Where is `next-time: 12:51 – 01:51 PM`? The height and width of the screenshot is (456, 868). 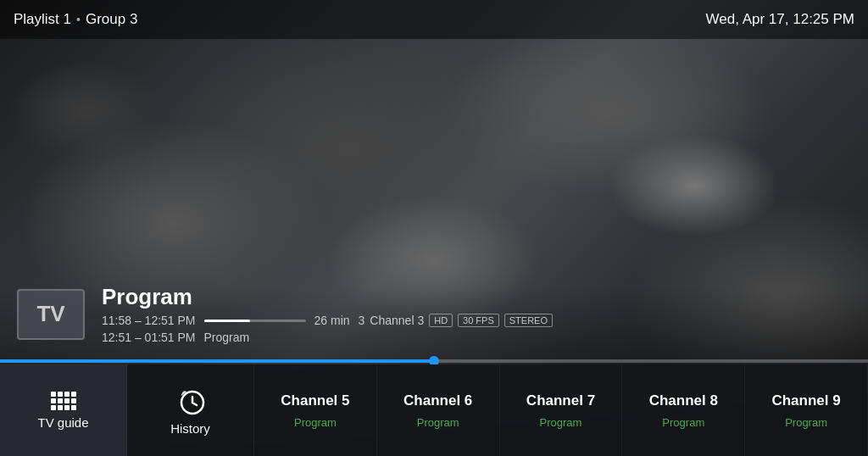
next-time: 12:51 – 01:51 PM is located at coordinates (149, 337).